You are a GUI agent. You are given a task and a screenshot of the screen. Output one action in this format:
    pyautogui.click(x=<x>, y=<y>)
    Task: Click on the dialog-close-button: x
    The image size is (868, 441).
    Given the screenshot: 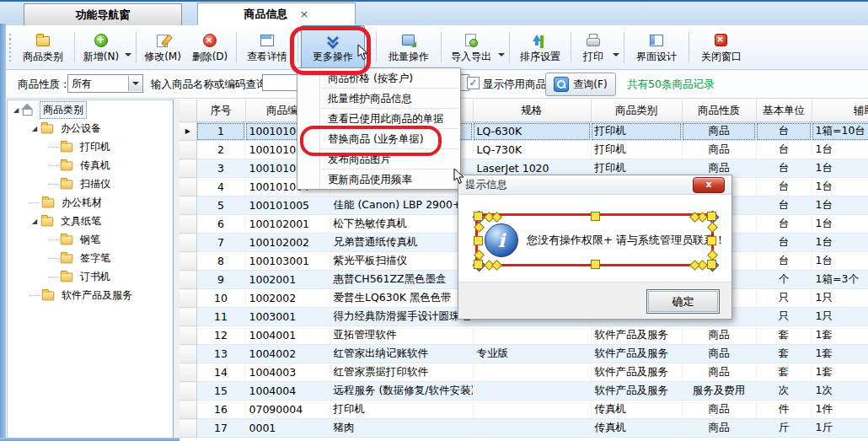 What is the action you would take?
    pyautogui.click(x=709, y=186)
    